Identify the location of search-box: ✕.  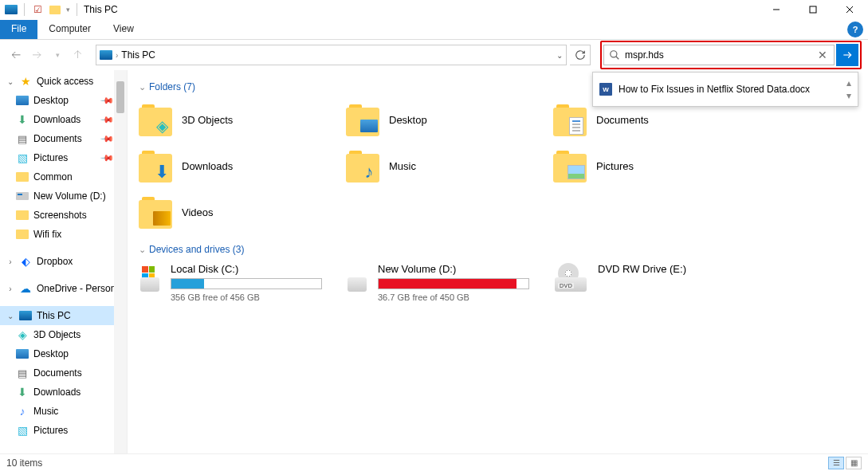
(719, 55).